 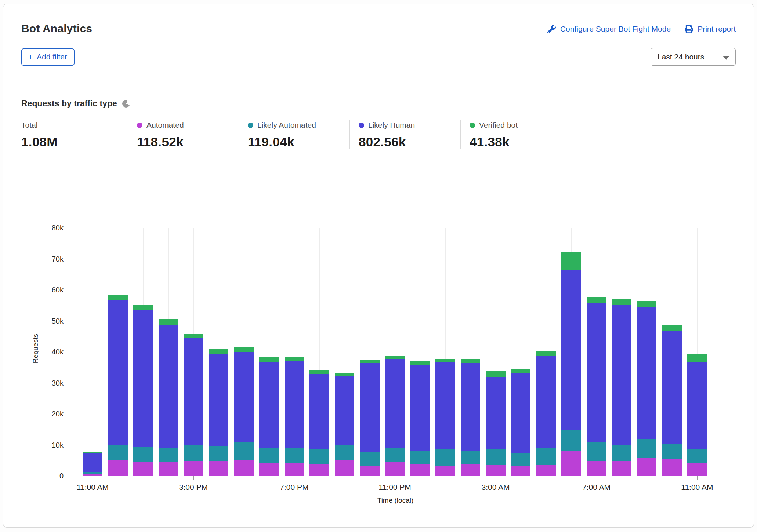 What do you see at coordinates (420, 419) in the screenshot?
I see `bar-1200am` at bounding box center [420, 419].